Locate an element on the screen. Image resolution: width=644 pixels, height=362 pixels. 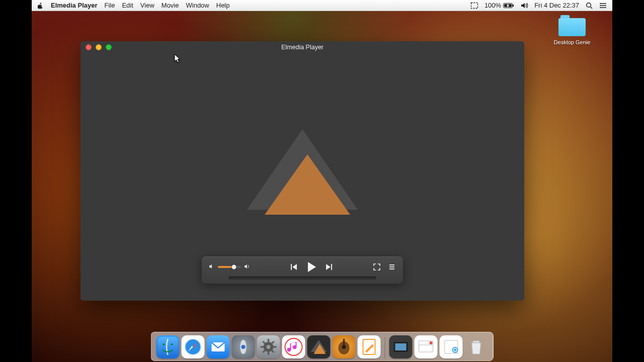
volume-mute-icon is located at coordinates (212, 267).